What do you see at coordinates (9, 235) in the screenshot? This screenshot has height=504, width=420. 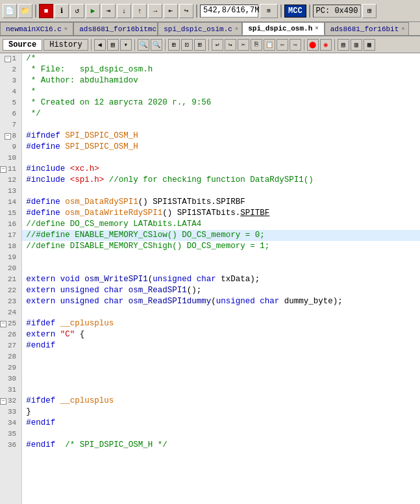 I see `gutter-line-17: 17` at bounding box center [9, 235].